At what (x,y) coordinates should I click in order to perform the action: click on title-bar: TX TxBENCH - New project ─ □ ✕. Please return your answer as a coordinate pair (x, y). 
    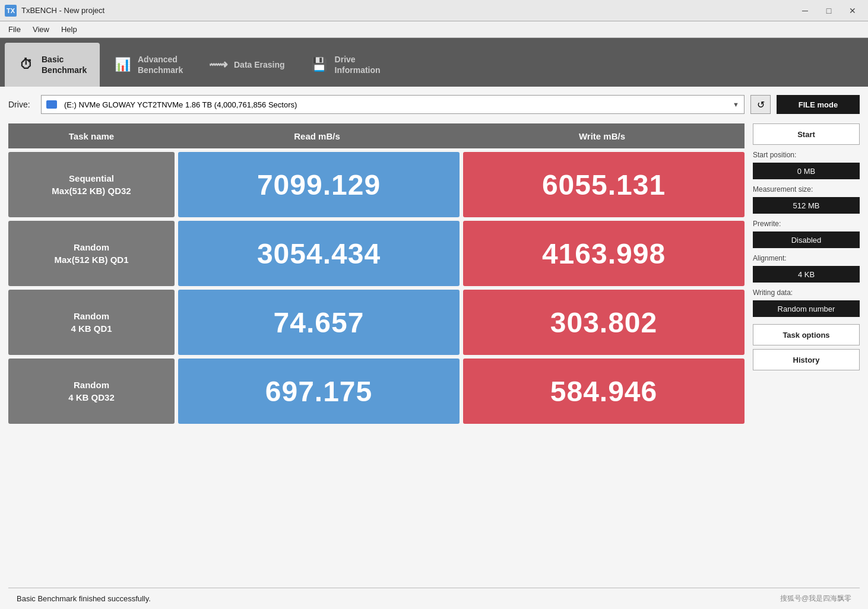
    Looking at the image, I should click on (434, 11).